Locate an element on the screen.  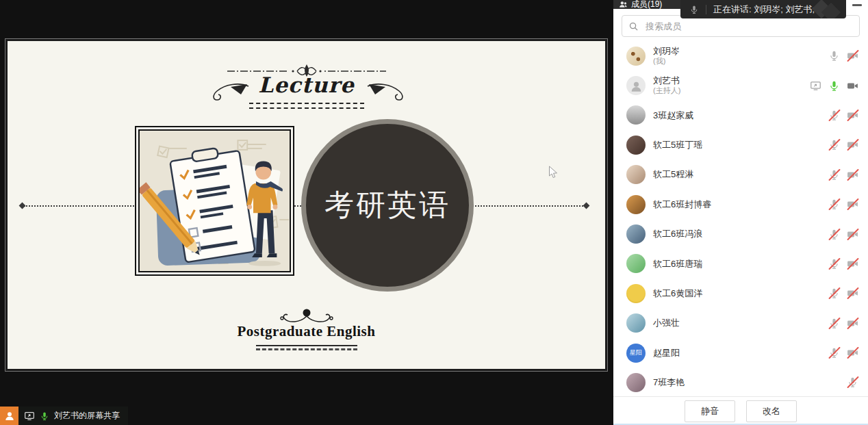
left-swirl-ornament is located at coordinates (230, 92).